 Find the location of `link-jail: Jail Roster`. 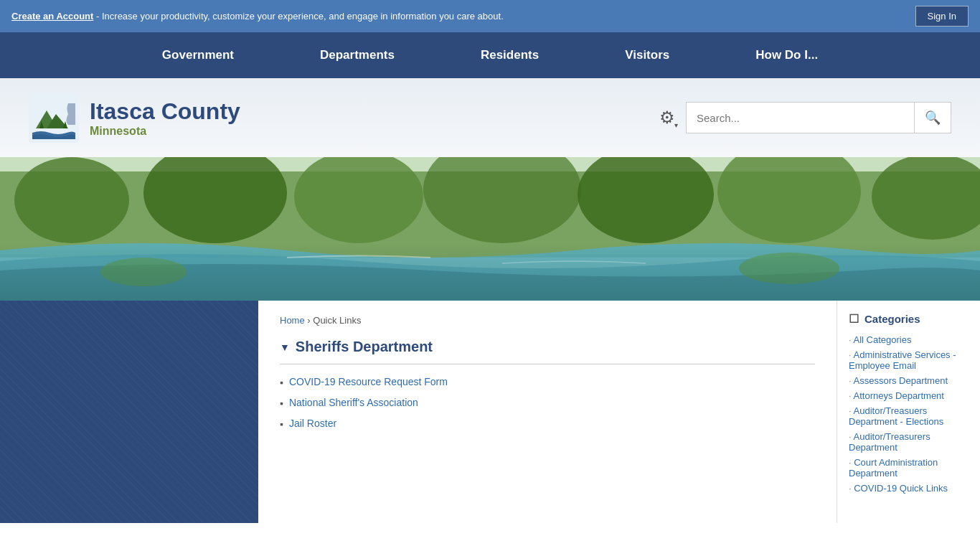

link-jail: Jail Roster is located at coordinates (313, 423).